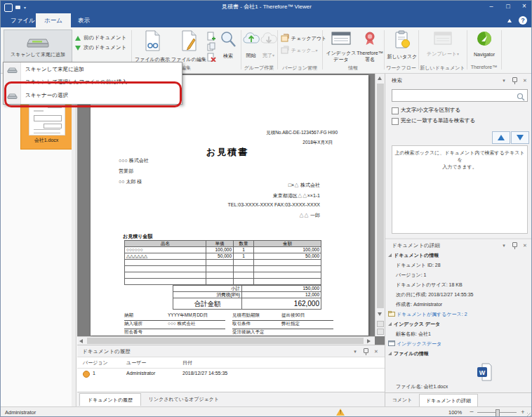  What do you see at coordinates (392, 315) in the screenshot?
I see `case-icon` at bounding box center [392, 315].